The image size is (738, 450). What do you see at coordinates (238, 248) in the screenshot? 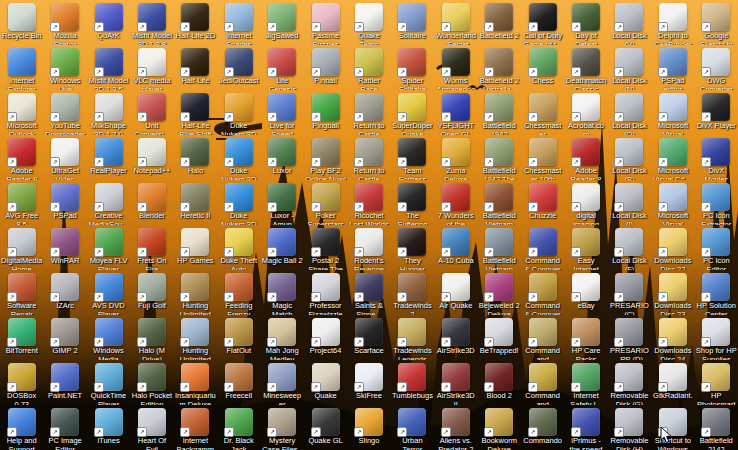
I see `desktop-icon-cell: ↗Duke Theft Auto` at bounding box center [238, 248].